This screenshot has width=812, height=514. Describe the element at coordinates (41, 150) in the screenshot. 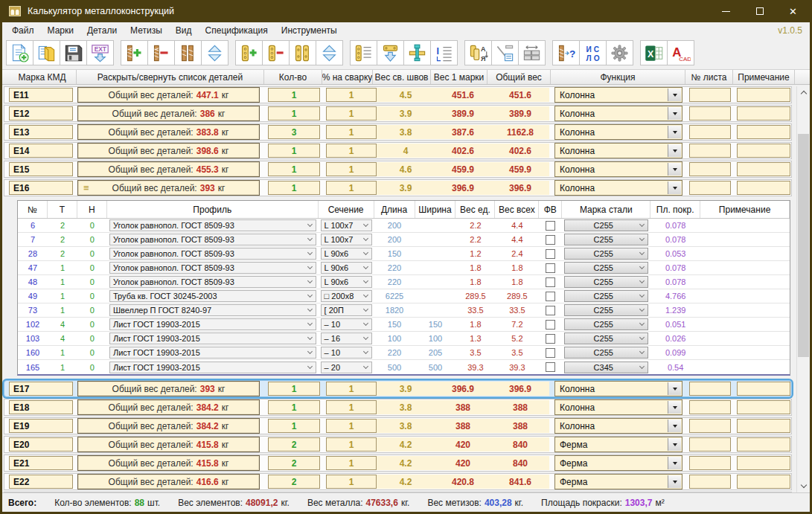

I see `mark-input: E14` at that location.